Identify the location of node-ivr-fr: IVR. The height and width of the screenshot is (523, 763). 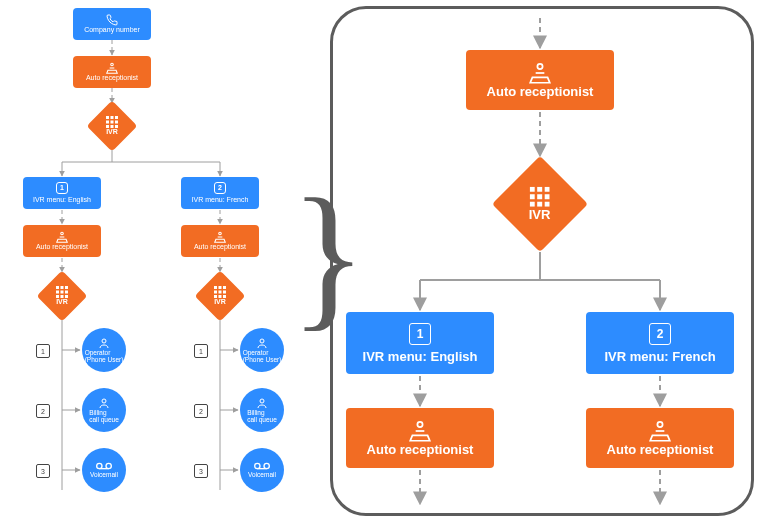
(220, 296).